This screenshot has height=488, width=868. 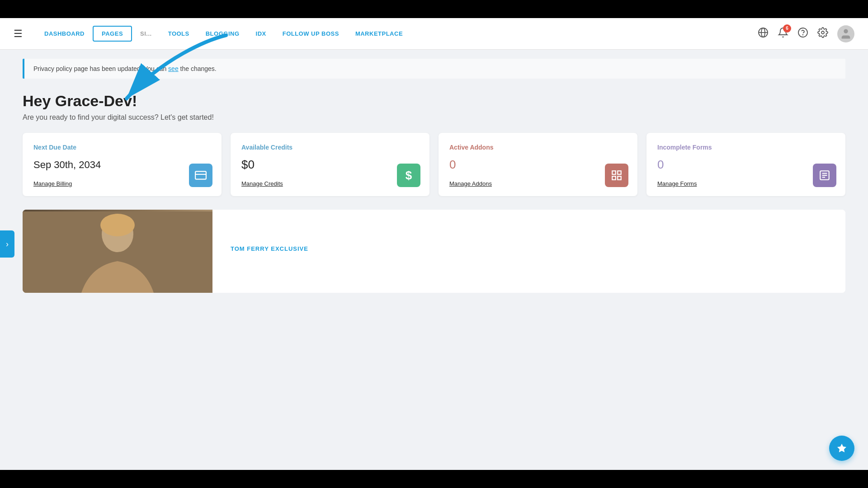 I want to click on greeting-section: Hey Grace-Dev! Are you ready to find you…, so click(x=434, y=107).